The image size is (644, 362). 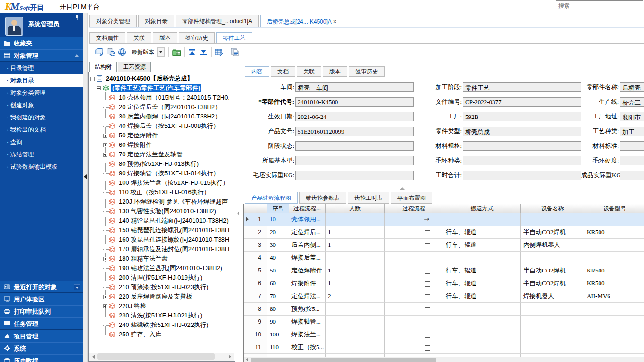 I want to click on sidebar-subitem: · 查询, so click(x=42, y=142).